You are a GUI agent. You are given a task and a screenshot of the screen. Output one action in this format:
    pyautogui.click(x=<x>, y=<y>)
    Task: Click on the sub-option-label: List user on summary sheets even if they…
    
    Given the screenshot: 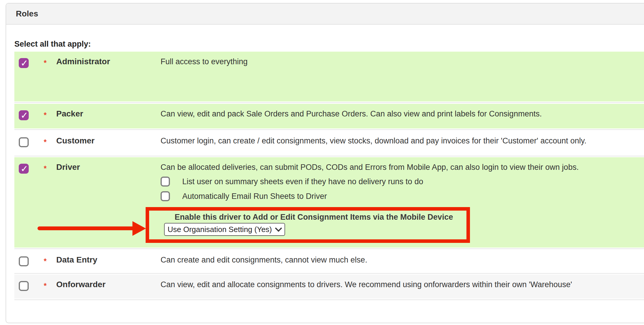 What is the action you would take?
    pyautogui.click(x=303, y=182)
    